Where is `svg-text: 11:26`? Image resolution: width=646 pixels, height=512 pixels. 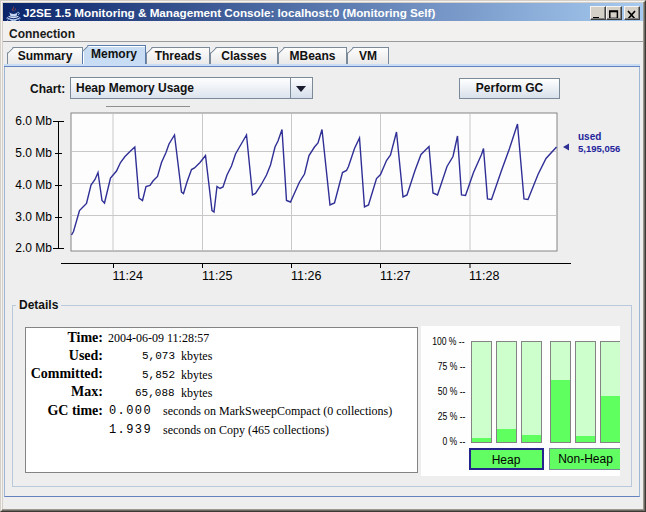
svg-text: 11:26 is located at coordinates (306, 276).